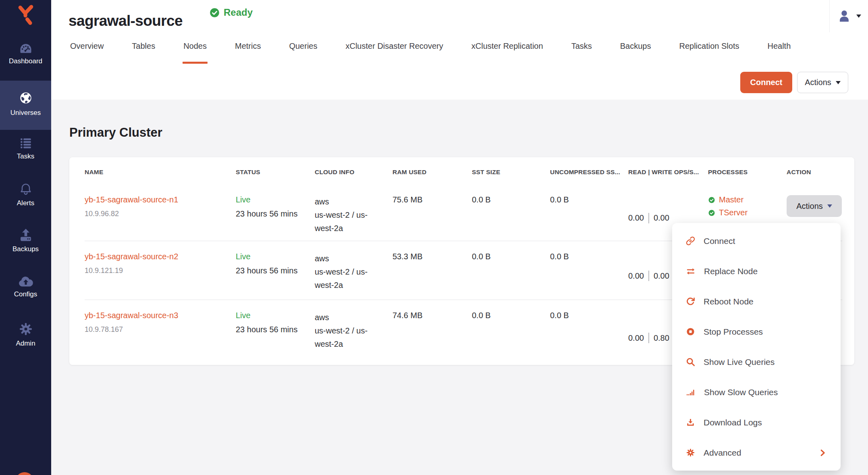 This screenshot has height=475, width=868. What do you see at coordinates (462, 171) in the screenshot?
I see `table-header-row: NAME STATUS CLOUD INFO RAM USED SST SIZE…` at bounding box center [462, 171].